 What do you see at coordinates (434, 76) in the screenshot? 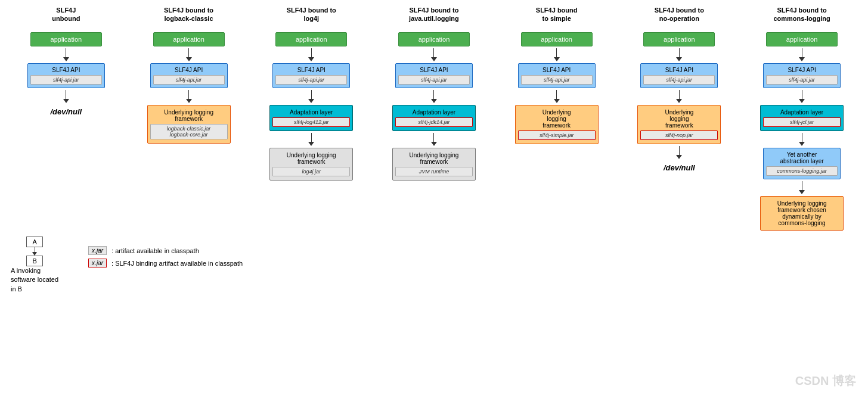
I see `slf4j-api-jul: SLF4J API slf4j-api.jar` at bounding box center [434, 76].